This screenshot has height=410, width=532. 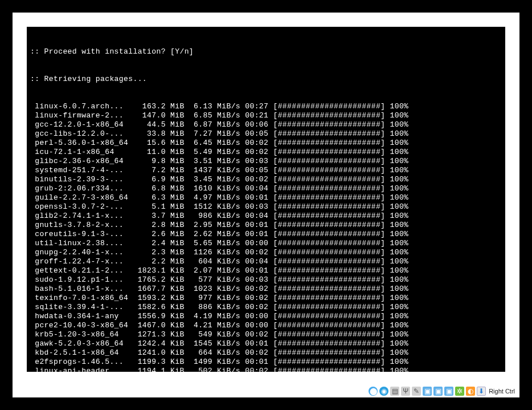 I want to click on download-row: grub-2:2.06.r334... 6.8 MiB 1610 KiB/s 0…, so click(x=266, y=189).